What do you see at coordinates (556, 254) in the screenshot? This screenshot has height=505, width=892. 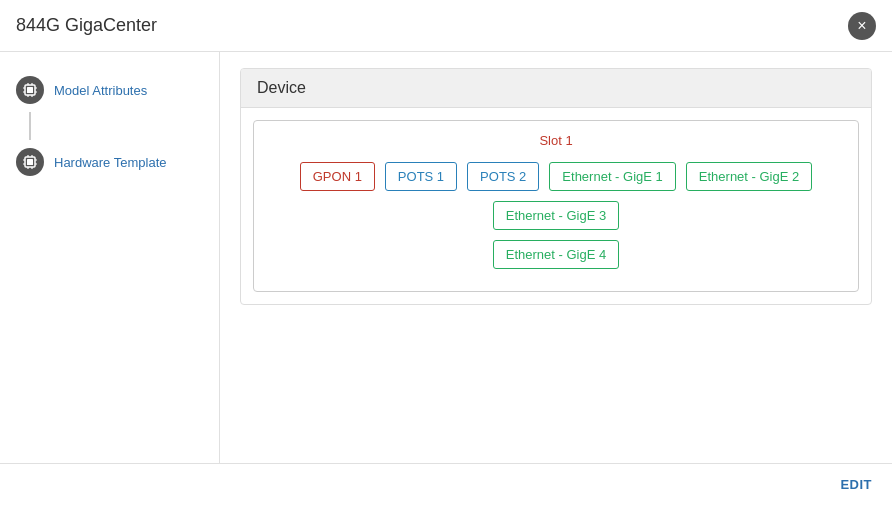 I see `port-eth-gige4: Ethernet - GigE 4` at bounding box center [556, 254].